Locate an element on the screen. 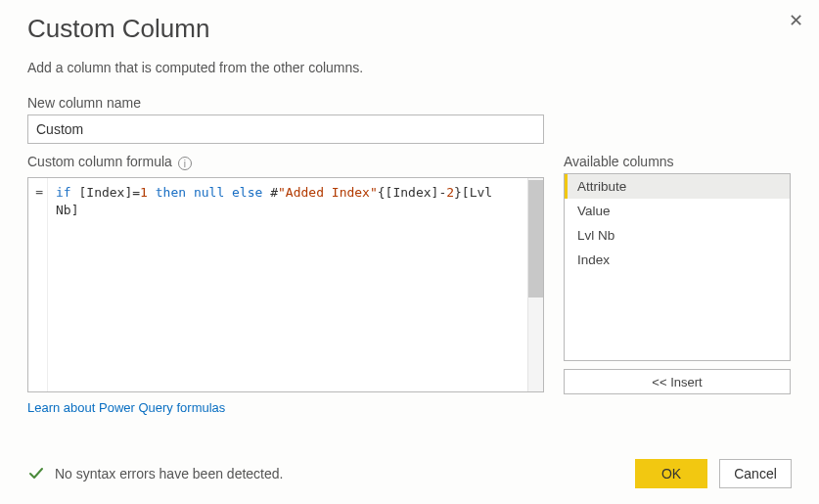 The image size is (819, 504). available-column-item: Index is located at coordinates (677, 260).